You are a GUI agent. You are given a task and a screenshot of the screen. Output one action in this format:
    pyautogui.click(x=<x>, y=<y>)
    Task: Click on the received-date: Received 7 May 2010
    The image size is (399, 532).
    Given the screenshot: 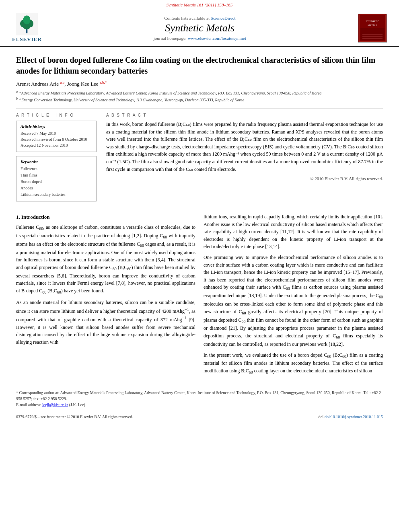 What is the action you would take?
    pyautogui.click(x=56, y=134)
    